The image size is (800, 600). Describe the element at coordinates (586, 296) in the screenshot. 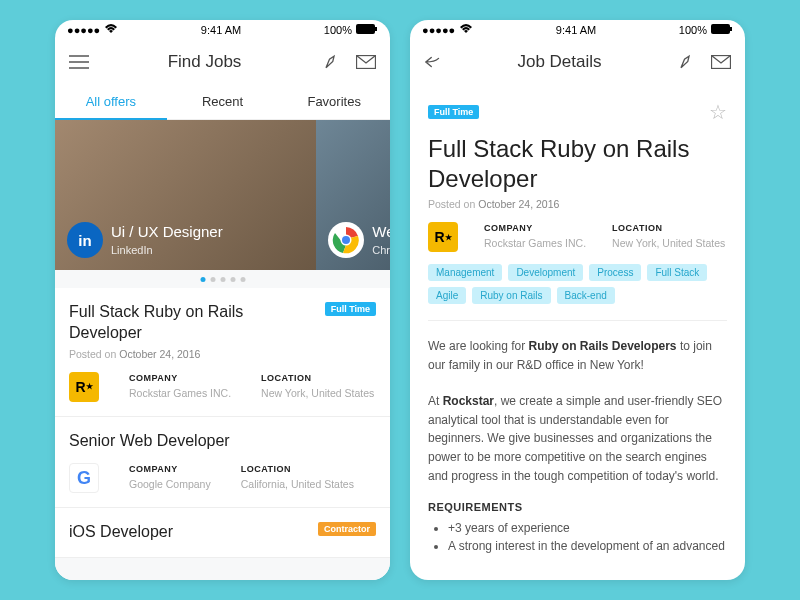

I see `tag: Back-end` at that location.